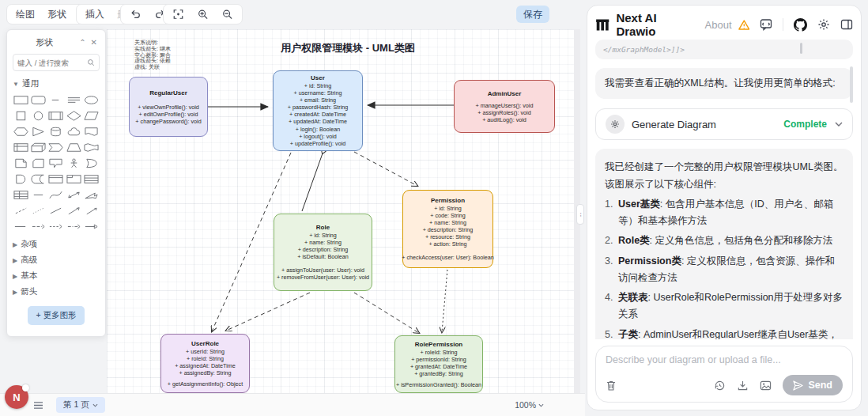  What do you see at coordinates (92, 179) in the screenshot?
I see `shape-list-icon` at bounding box center [92, 179].